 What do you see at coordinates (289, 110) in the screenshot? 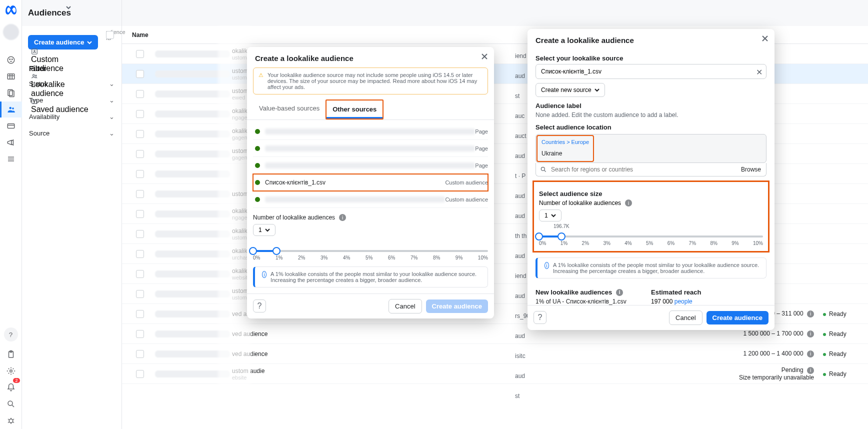
I see `tab-value-based: Value-based sources` at bounding box center [289, 110].